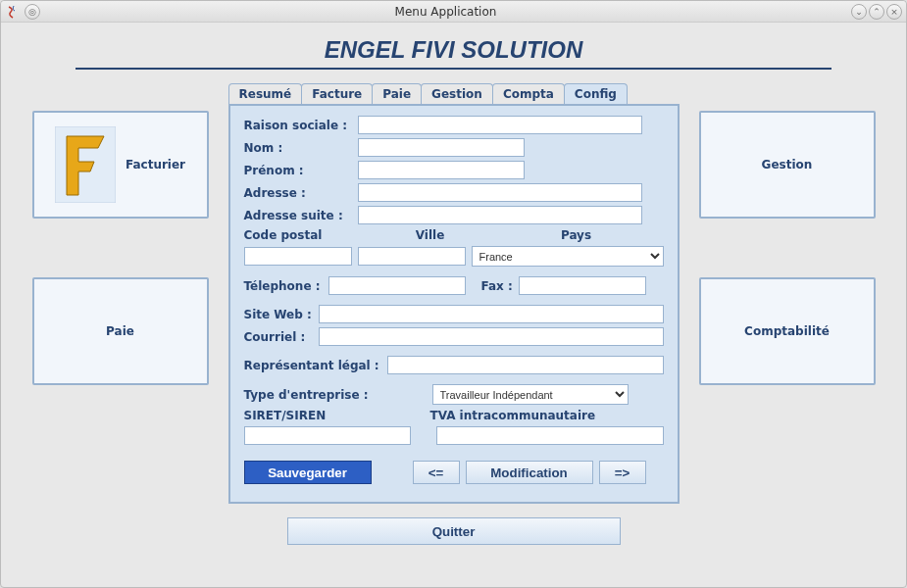  What do you see at coordinates (453, 50) in the screenshot?
I see `brand-title: ENGEL FIVI SOLUTION` at bounding box center [453, 50].